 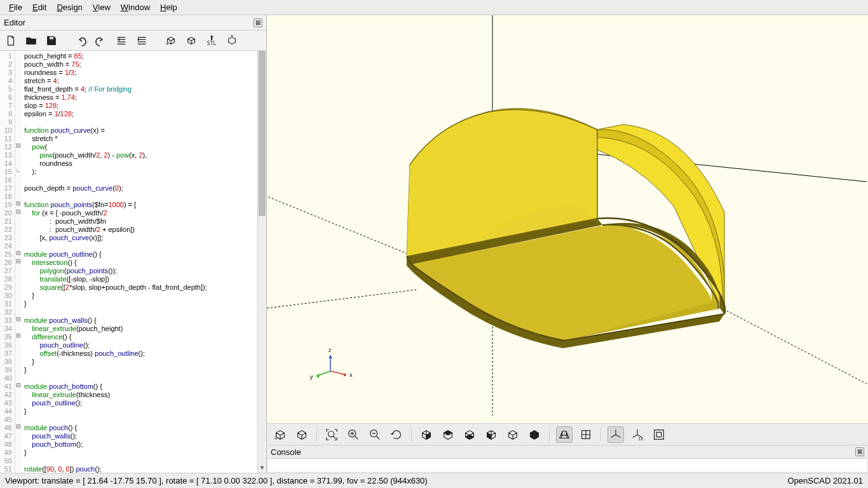 I want to click on render-button, so click(x=191, y=41).